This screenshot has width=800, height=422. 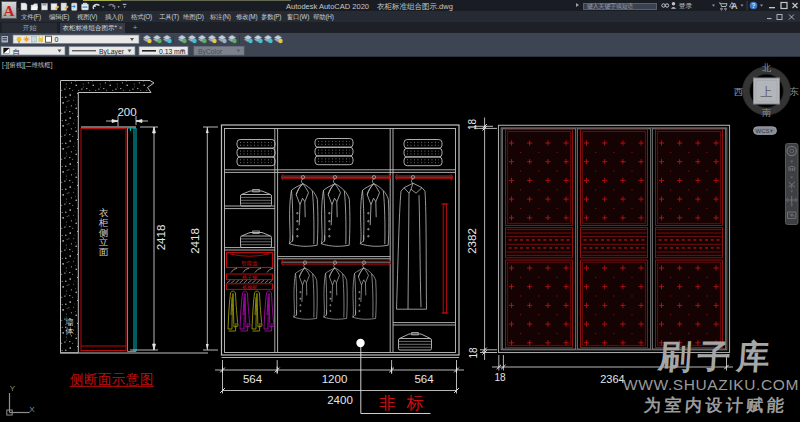 I want to click on svg-text: WWW.SHUAZIKU.COM, so click(x=711, y=384).